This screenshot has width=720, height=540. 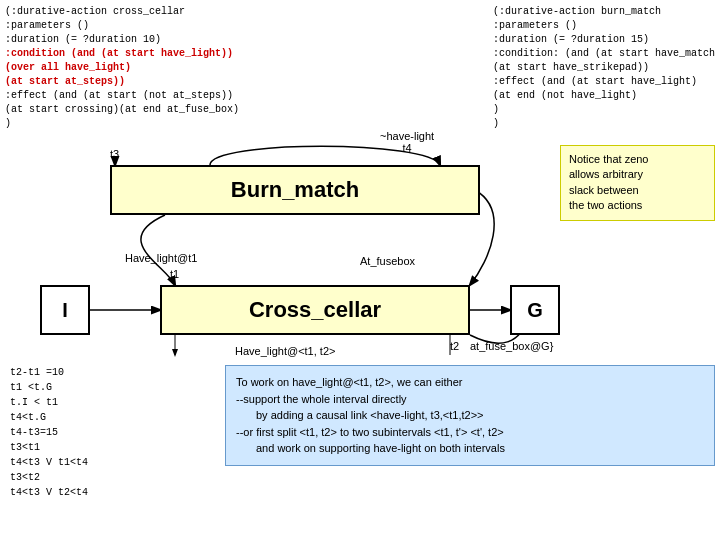 I want to click on label-at-fusebox: At_fusebox, so click(x=388, y=261).